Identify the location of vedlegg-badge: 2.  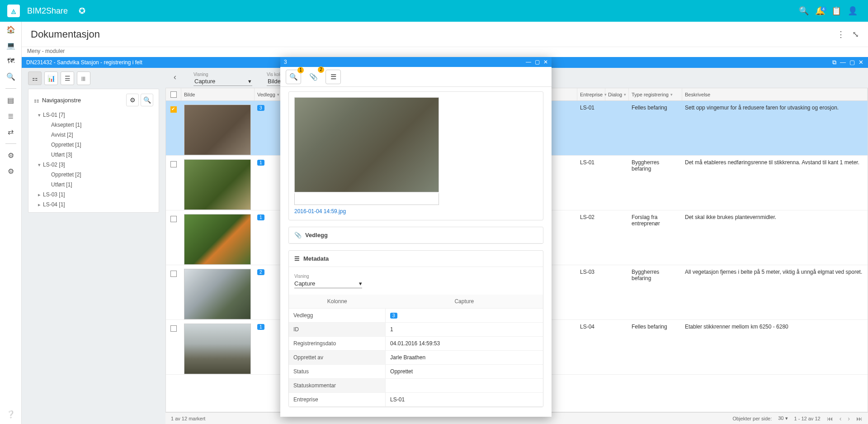
(261, 272).